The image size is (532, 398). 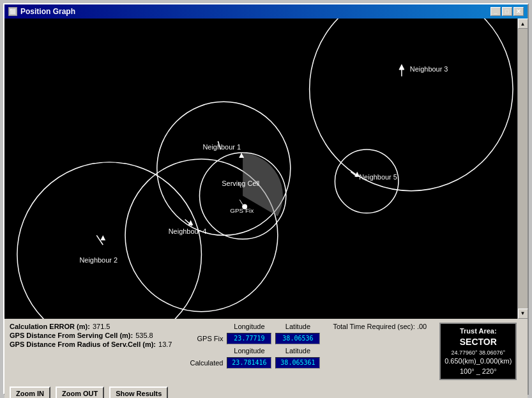 I want to click on calc-latitude-input, so click(x=298, y=363).